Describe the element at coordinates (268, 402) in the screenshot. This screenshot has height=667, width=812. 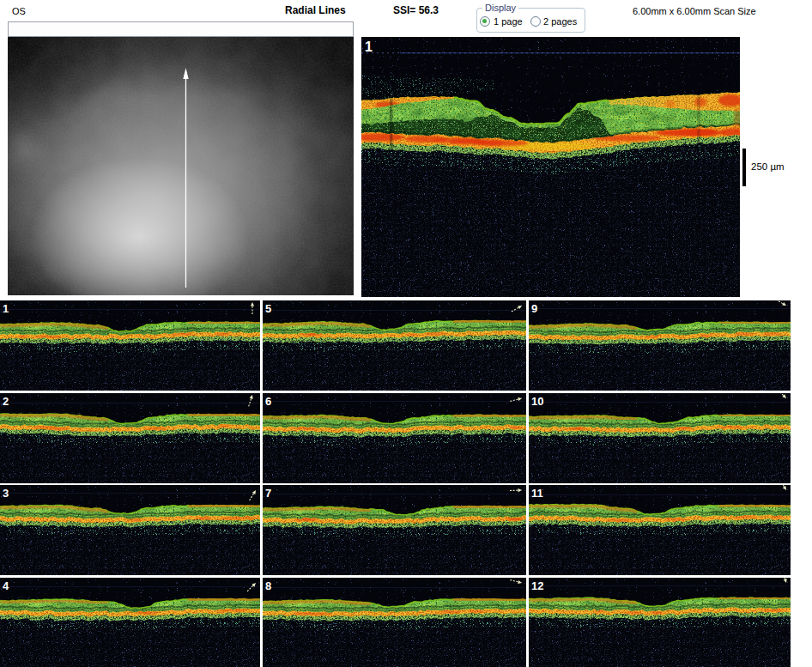
I see `svg-text: 6` at that location.